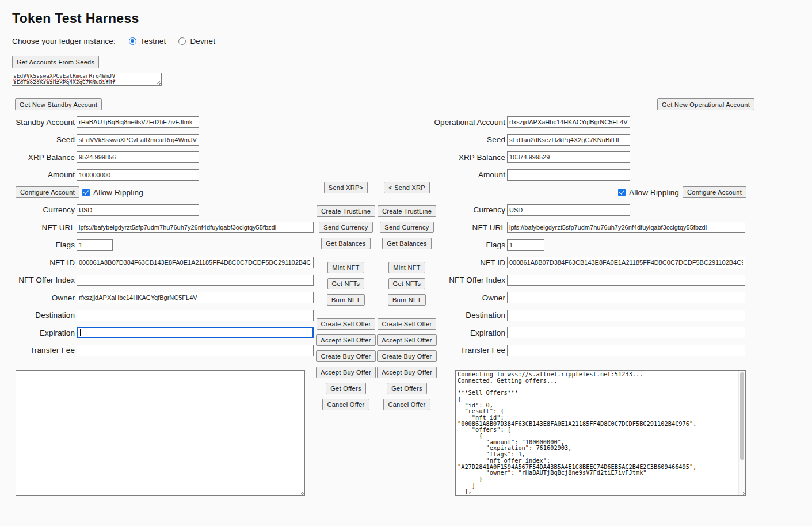  Describe the element at coordinates (466, 122) in the screenshot. I see `operational-account-label: Operational Account` at that location.